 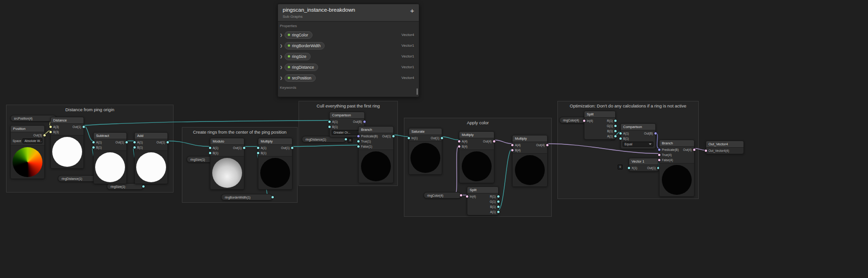 I want to click on node-split-color: Split In(4) R(1) G(1) B(1) A(1), so click(x=483, y=201).